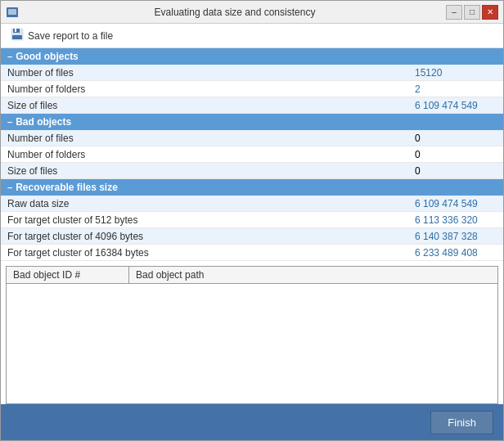  I want to click on bad-num-files-label: Number of files, so click(211, 138).